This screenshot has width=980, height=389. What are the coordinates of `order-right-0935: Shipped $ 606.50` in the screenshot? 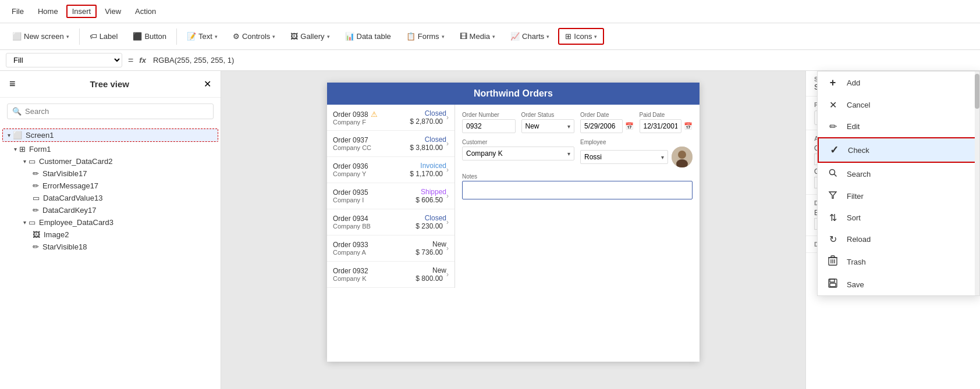 It's located at (431, 196).